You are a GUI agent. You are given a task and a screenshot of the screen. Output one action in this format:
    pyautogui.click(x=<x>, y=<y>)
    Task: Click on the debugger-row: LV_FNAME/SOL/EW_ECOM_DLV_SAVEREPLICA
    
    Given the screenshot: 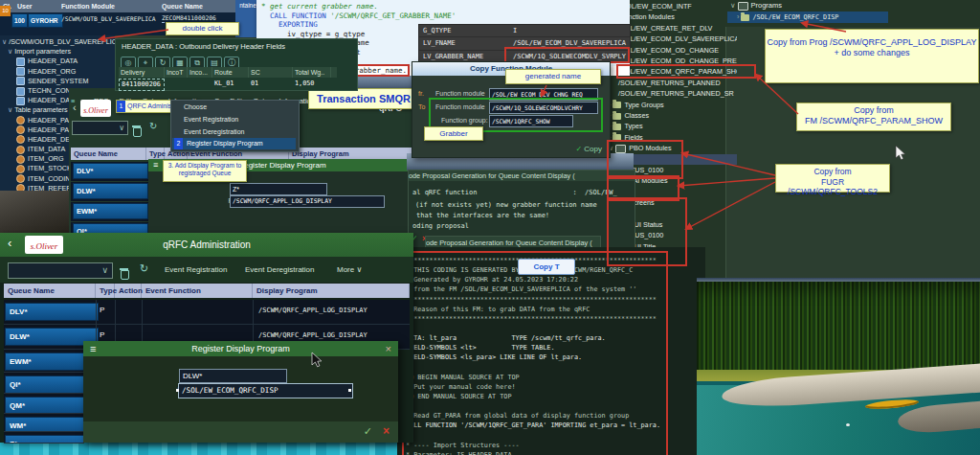 What is the action you would take?
    pyautogui.click(x=524, y=44)
    